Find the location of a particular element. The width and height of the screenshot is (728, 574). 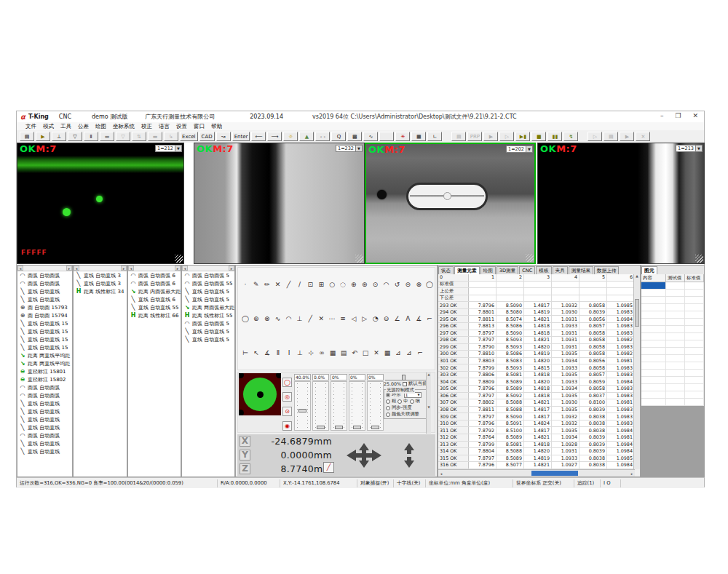

toolbar-enter-button: Enter is located at coordinates (242, 137).